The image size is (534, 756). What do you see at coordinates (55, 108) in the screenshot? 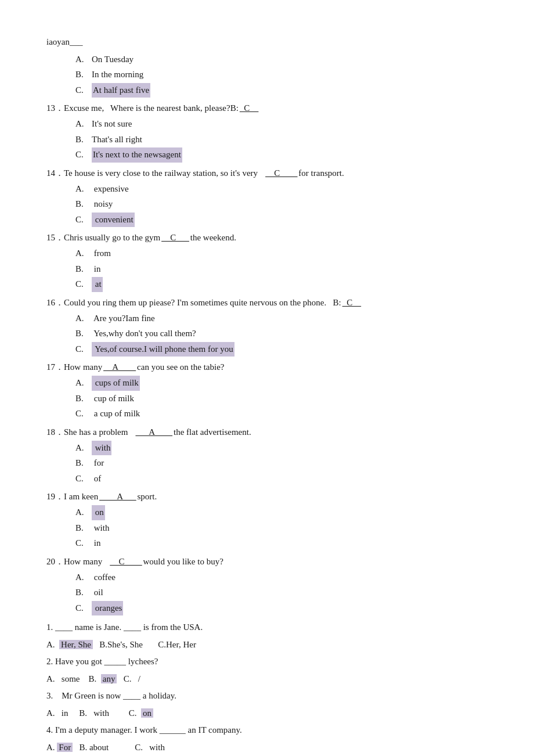
I see `question-number-13: 13．` at bounding box center [55, 108].